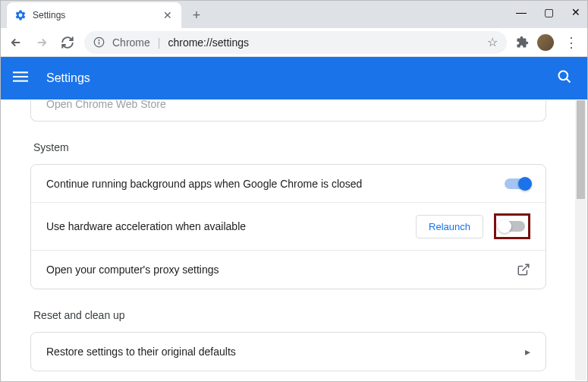 The height and width of the screenshot is (382, 588). What do you see at coordinates (449, 226) in the screenshot?
I see `relaunch-button: Relaunch` at bounding box center [449, 226].